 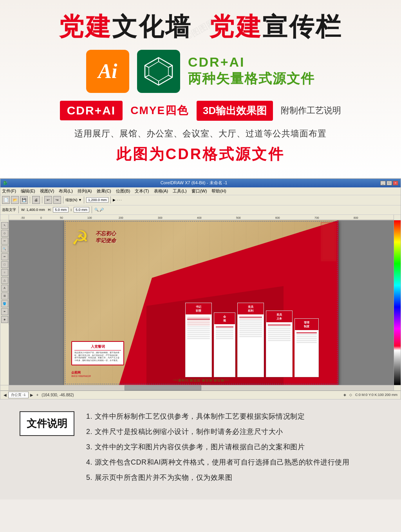 I want to click on tag-3d: 3D输出效果图, so click(x=235, y=111).